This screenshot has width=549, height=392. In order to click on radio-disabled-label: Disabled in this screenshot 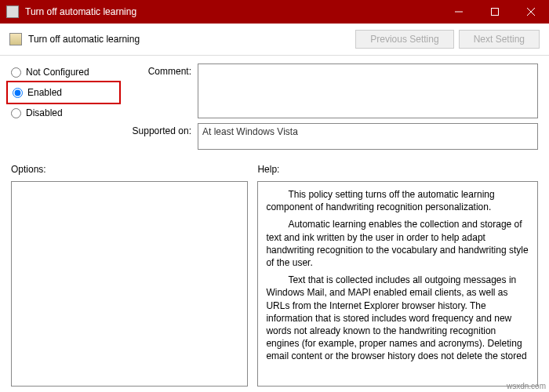, I will do `click(44, 113)`.